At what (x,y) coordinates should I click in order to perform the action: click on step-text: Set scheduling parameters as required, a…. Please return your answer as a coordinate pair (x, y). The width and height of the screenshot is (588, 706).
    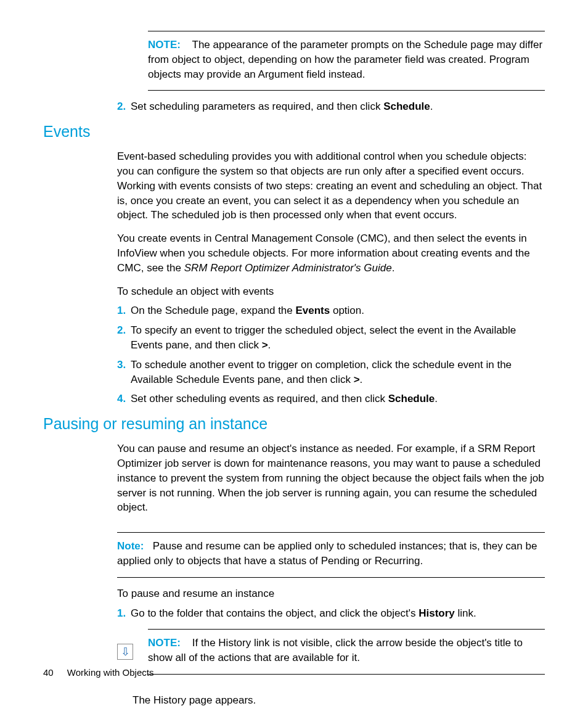
    Looking at the image, I should click on (338, 107).